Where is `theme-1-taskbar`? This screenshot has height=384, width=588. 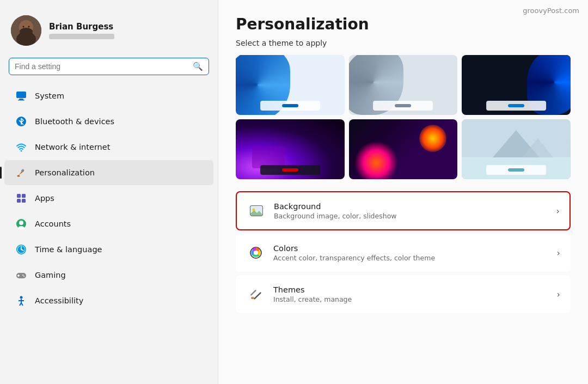
theme-1-taskbar is located at coordinates (290, 106).